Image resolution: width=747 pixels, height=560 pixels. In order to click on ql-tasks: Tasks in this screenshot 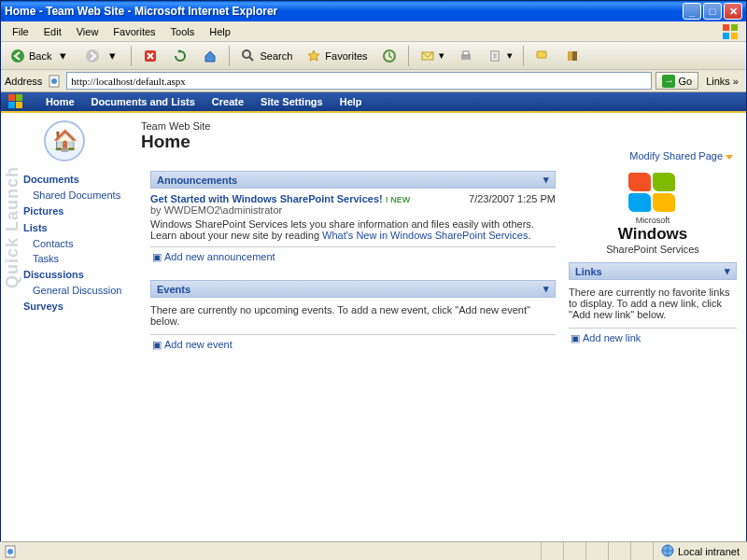, I will do `click(79, 259)`.